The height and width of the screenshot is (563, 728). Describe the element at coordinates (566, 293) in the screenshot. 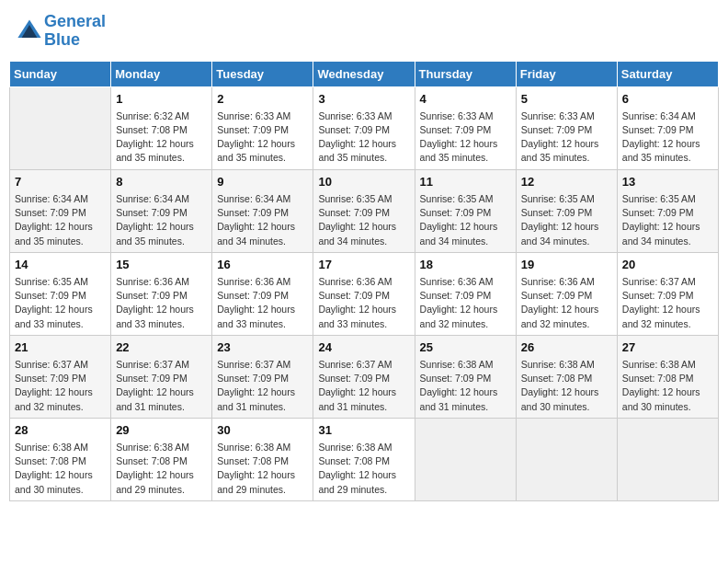

I see `calendar-cell: 19Sunrise: 6:36 AMSunset: 7:09 PMDayligh…` at that location.